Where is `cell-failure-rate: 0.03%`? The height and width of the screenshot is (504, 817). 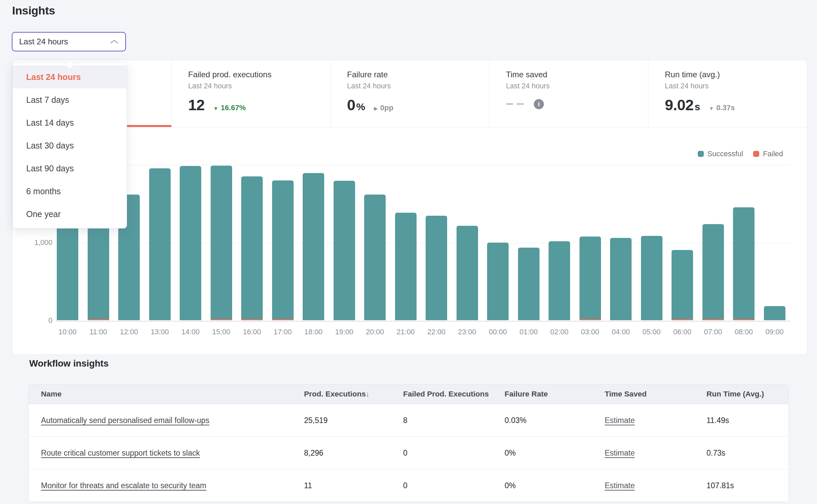
cell-failure-rate: 0.03% is located at coordinates (555, 421).